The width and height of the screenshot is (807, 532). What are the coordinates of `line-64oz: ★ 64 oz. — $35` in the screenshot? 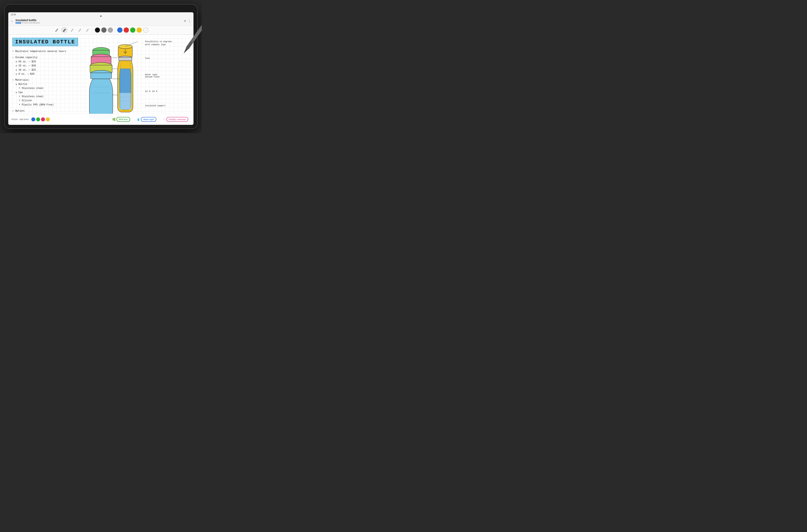 It's located at (52, 62).